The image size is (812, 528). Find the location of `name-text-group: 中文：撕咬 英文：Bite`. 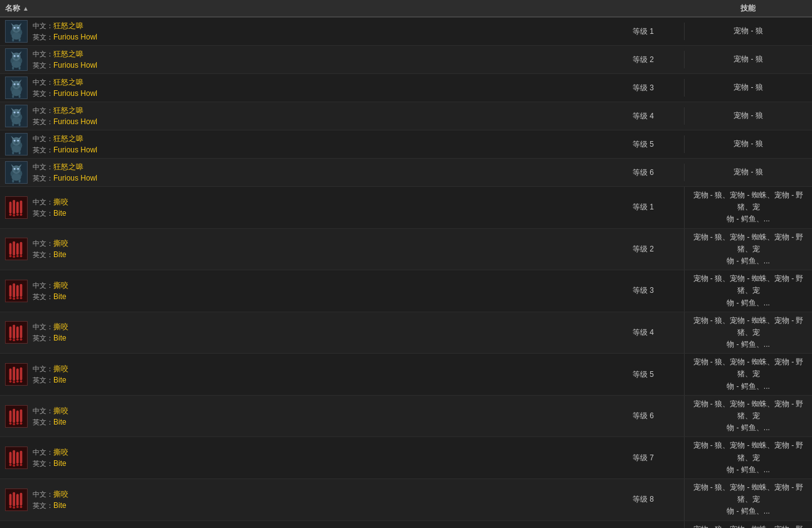

name-text-group: 中文：撕咬 英文：Bite is located at coordinates (50, 458).